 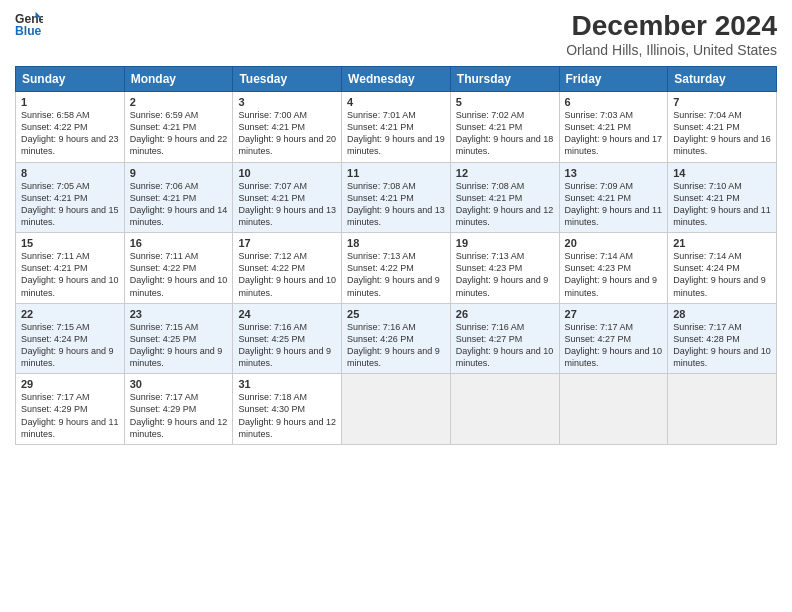 What do you see at coordinates (614, 274) in the screenshot?
I see `day-info: Sunrise: 7:14 AMSunset: 4:23 PMDaylight:…` at bounding box center [614, 274].